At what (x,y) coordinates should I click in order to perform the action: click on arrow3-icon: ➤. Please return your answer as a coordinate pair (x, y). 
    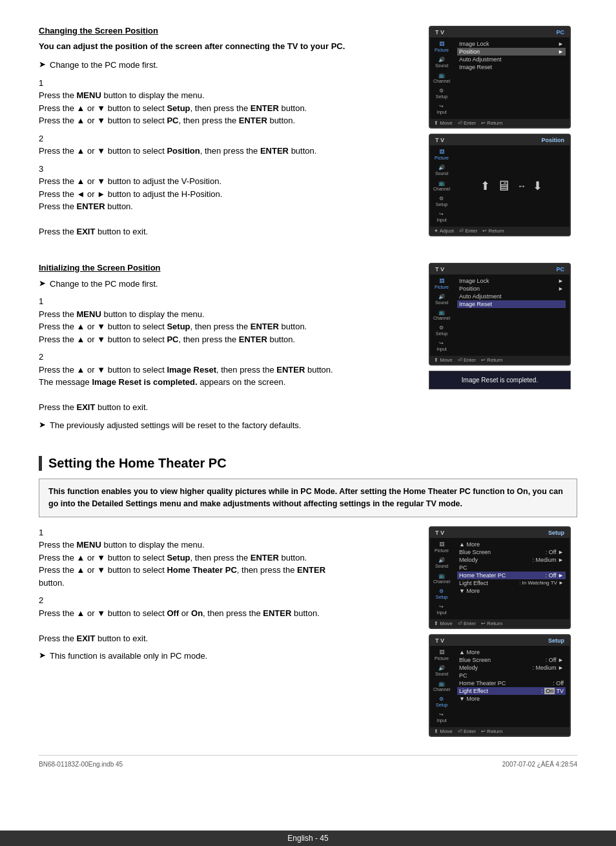
    Looking at the image, I should click on (43, 425).